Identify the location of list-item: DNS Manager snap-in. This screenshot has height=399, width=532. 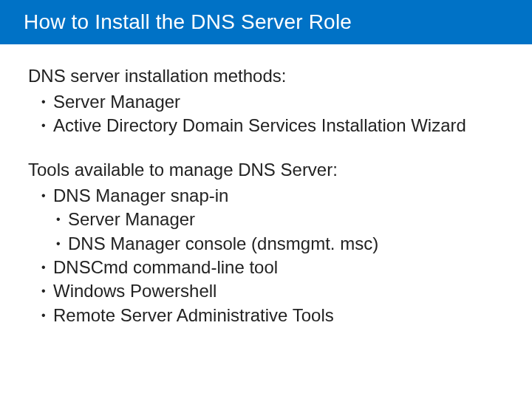
(273, 196).